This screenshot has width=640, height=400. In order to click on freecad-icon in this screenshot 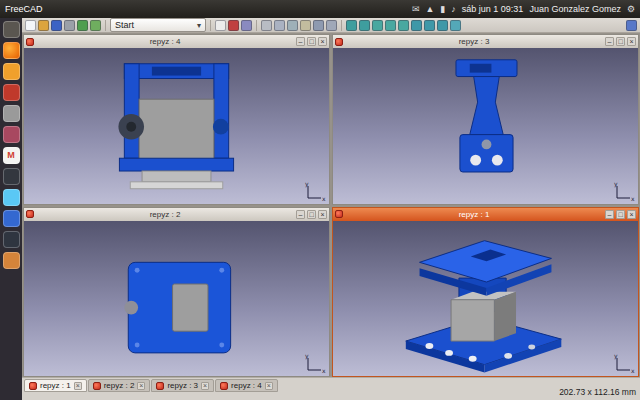, I will do `click(12, 218)`.